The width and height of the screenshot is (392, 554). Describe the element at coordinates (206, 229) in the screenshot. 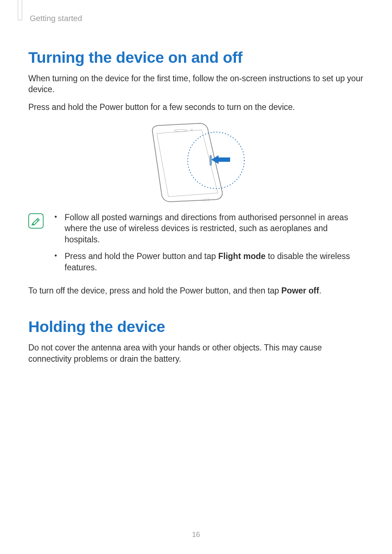

I see `list-item-text: Follow all posted warnings and direction…` at that location.